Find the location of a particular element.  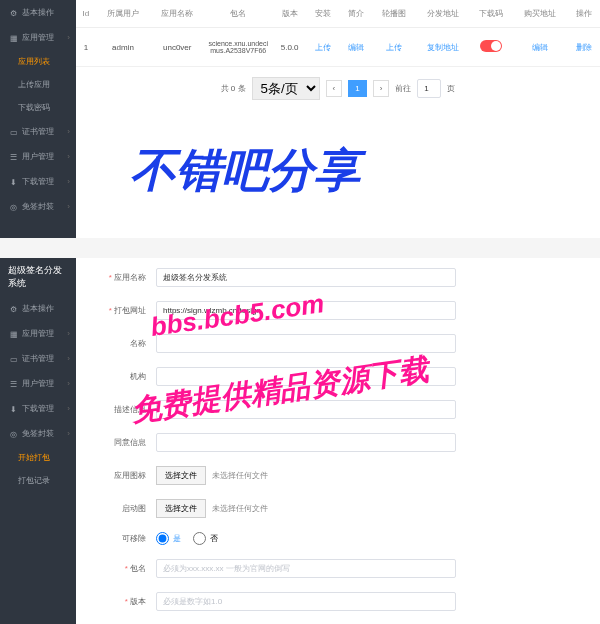

th-op: 操作 is located at coordinates (584, 14).